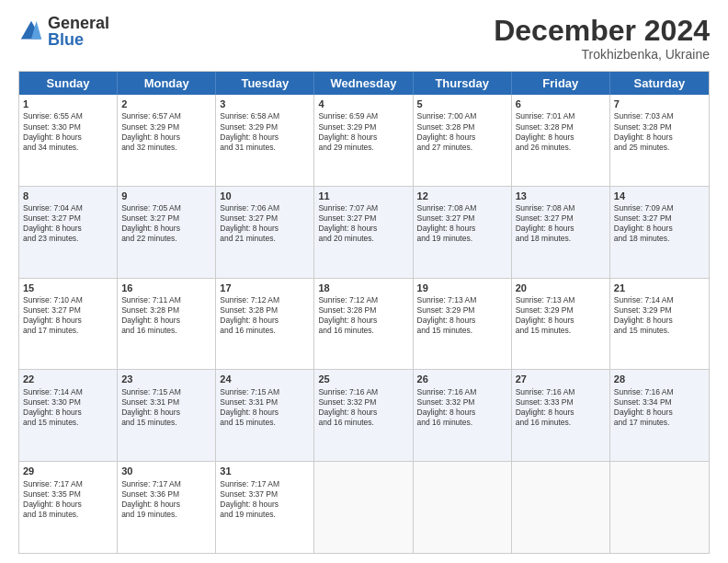 The height and width of the screenshot is (563, 728). What do you see at coordinates (167, 83) in the screenshot?
I see `header-day-monday: Monday` at bounding box center [167, 83].